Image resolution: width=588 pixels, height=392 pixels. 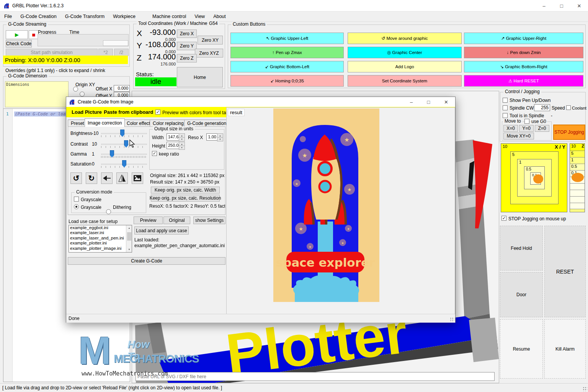 What do you see at coordinates (17, 34) in the screenshot?
I see `start-stream-button: ▶` at bounding box center [17, 34].